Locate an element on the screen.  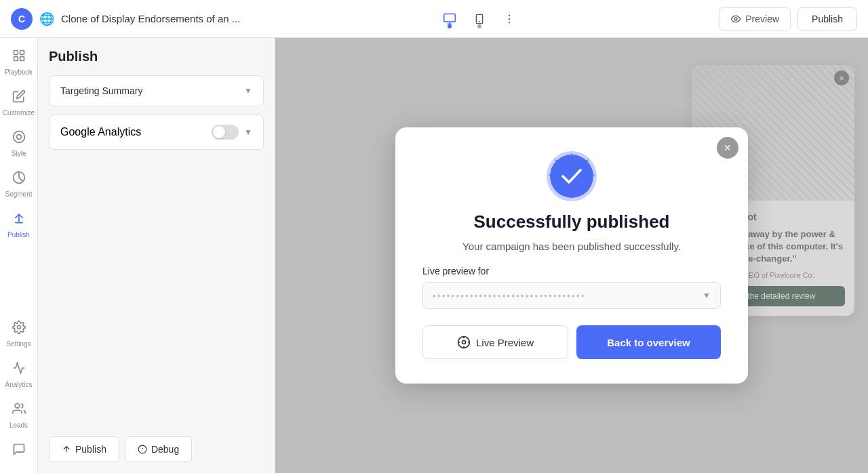
publish-icon is located at coordinates (19, 220).